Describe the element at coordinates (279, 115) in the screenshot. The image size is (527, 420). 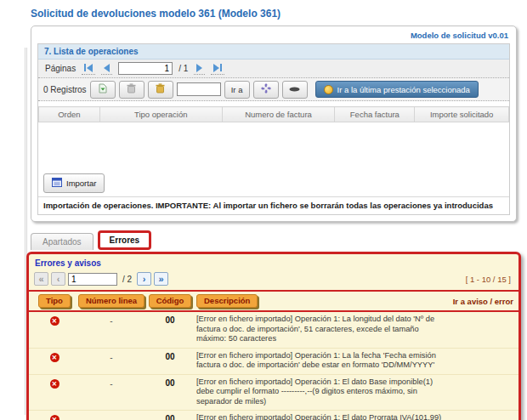
I see `col-numero-factura: Numero de factura` at that location.